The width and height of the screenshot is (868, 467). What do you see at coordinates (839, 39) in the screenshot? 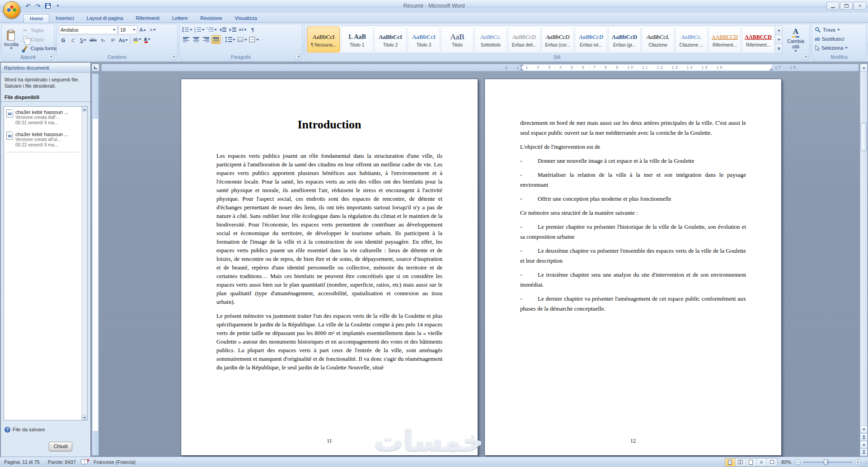
I see `replace-button: ab Sostituisci` at bounding box center [839, 39].